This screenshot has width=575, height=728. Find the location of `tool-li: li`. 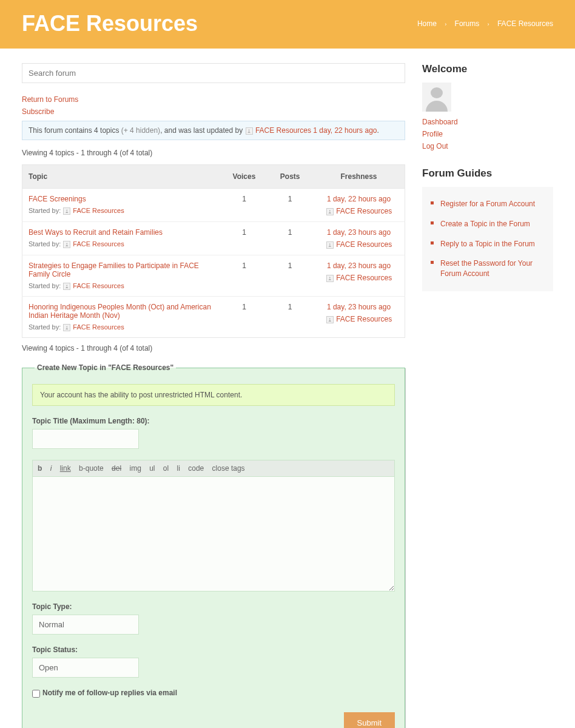

tool-li: li is located at coordinates (178, 468).